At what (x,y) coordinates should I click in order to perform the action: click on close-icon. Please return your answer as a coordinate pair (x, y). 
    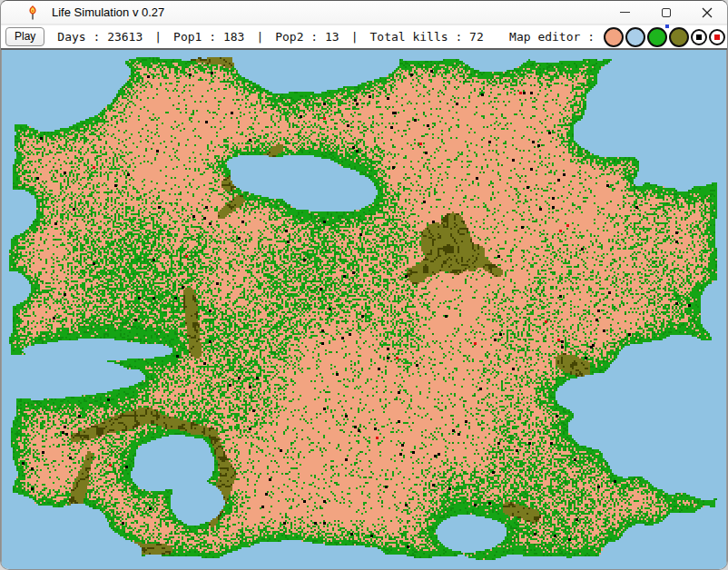
    Looking at the image, I should click on (707, 13).